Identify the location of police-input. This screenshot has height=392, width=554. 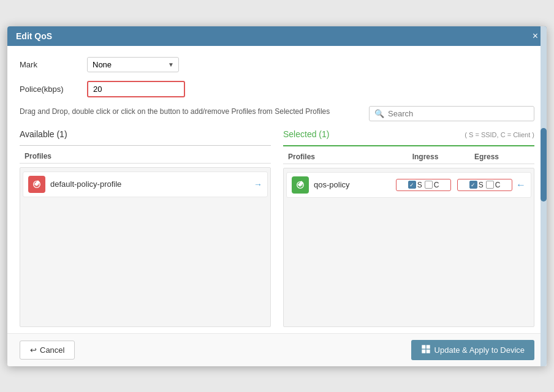
(136, 89).